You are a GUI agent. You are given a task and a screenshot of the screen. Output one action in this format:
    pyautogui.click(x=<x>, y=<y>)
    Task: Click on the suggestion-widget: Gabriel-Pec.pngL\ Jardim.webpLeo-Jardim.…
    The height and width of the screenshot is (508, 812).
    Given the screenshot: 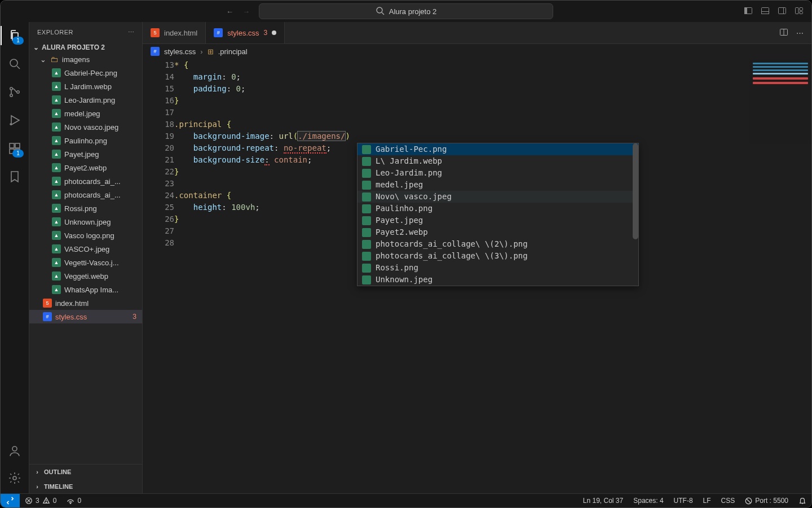 What is the action you would take?
    pyautogui.click(x=498, y=214)
    